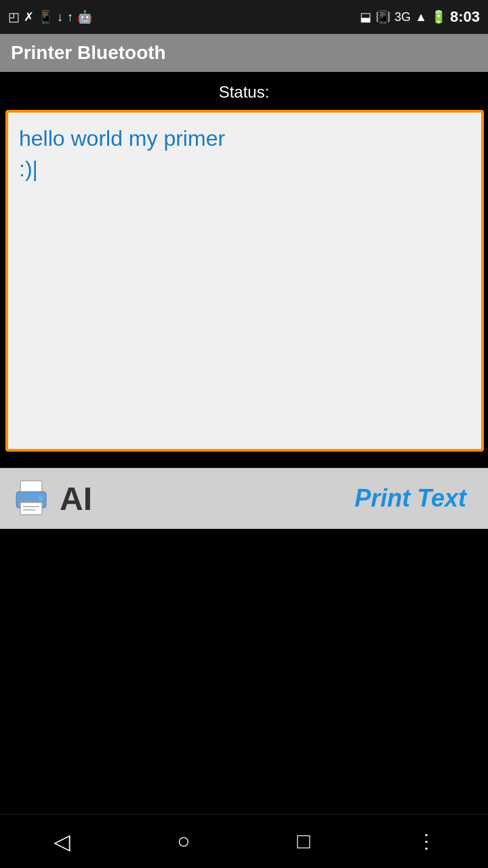 Image resolution: width=488 pixels, height=868 pixels. I want to click on battery-icon: 🔋, so click(439, 17).